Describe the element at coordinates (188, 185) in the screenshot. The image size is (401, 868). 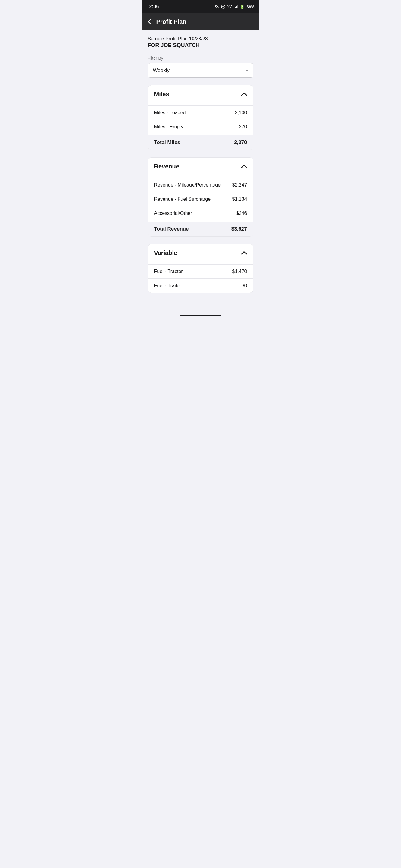
I see `revenue-mileage-label: Revenue - Mileage/Percentage` at that location.